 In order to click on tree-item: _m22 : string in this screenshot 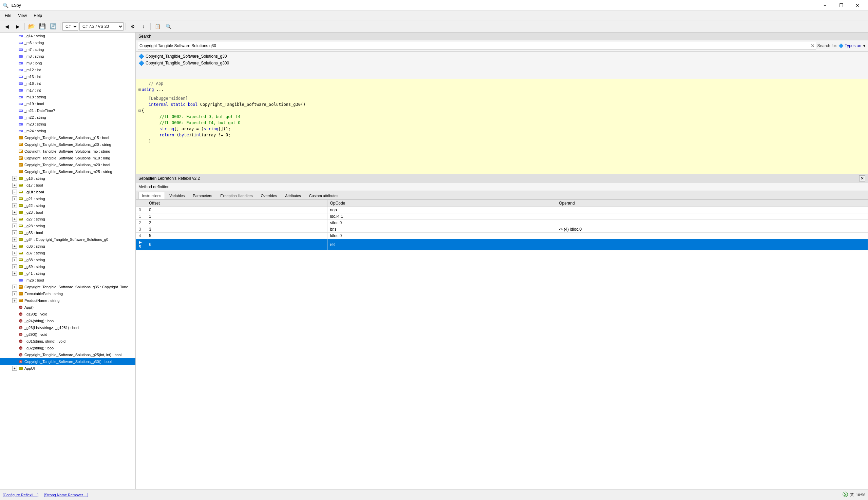, I will do `click(68, 117)`.